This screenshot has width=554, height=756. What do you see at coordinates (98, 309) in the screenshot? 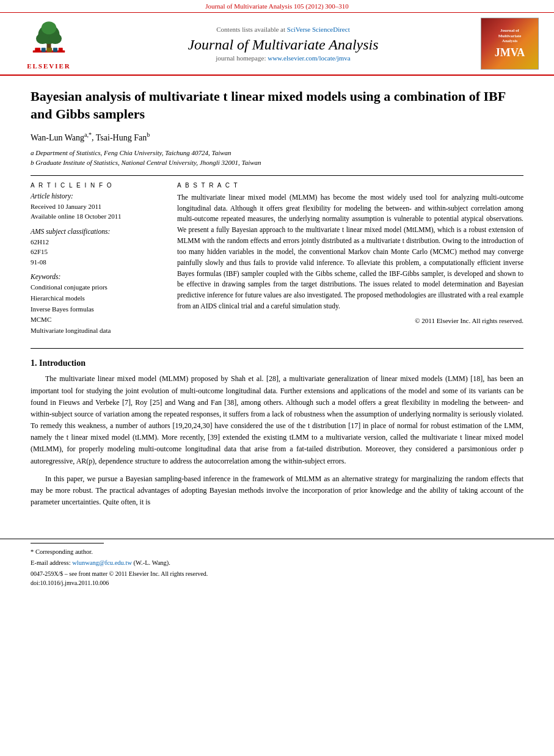
I see `keywords-list: Conditional conjugate priors Hierarchica…` at bounding box center [98, 309].